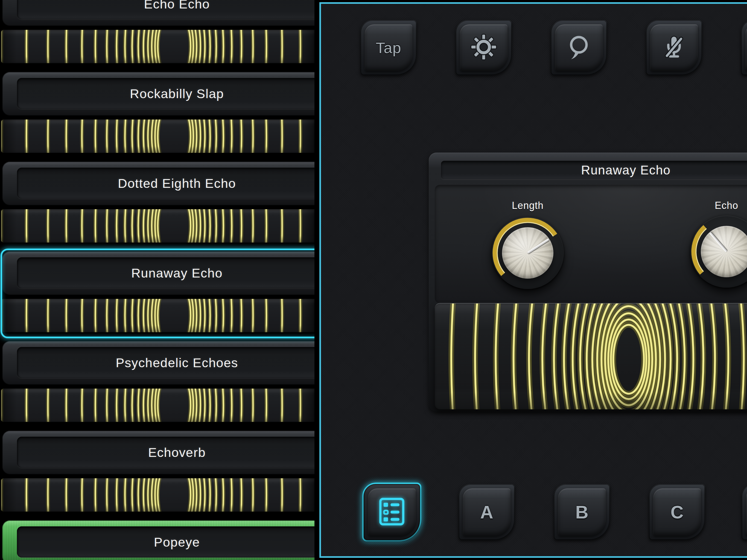 Image resolution: width=747 pixels, height=560 pixels. Describe the element at coordinates (158, 273) in the screenshot. I see `preset-title-bar: Runaway Echo` at that location.